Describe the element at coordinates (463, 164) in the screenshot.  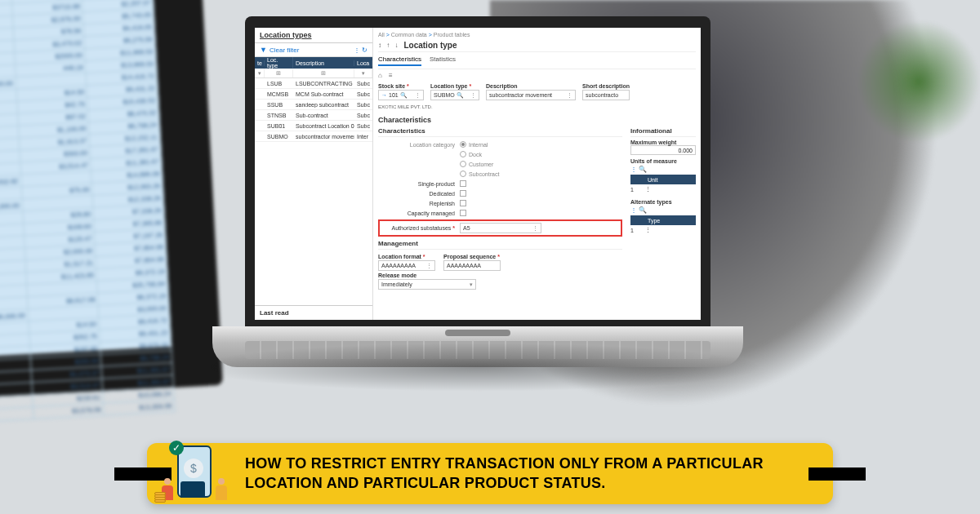
I see `radio-customer` at that location.